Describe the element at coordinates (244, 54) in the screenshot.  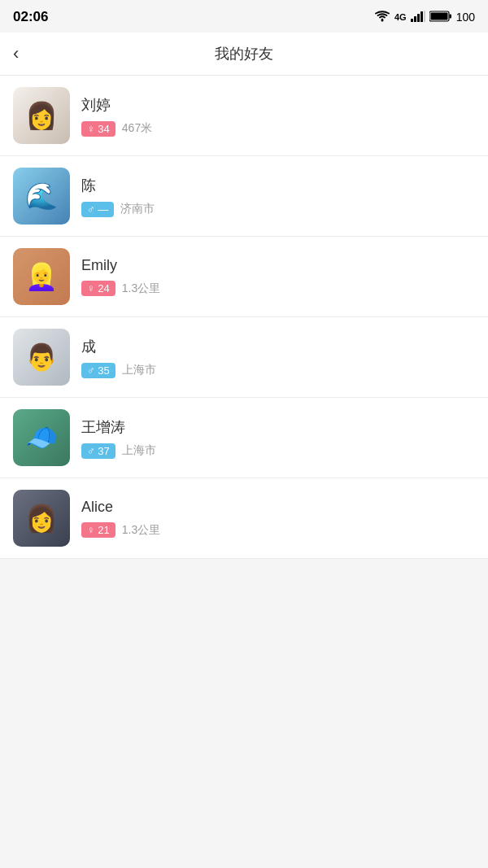
I see `page-title: 我的好友` at that location.